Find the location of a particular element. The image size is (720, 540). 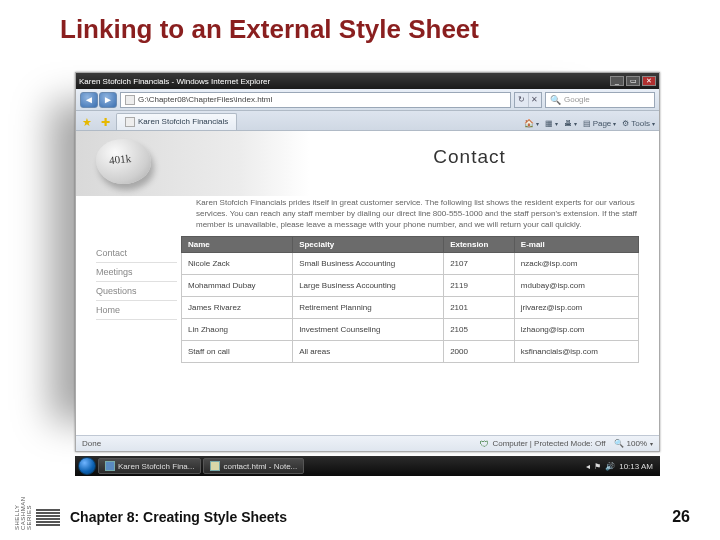

cell: mdubay@isp.com is located at coordinates (576, 286).